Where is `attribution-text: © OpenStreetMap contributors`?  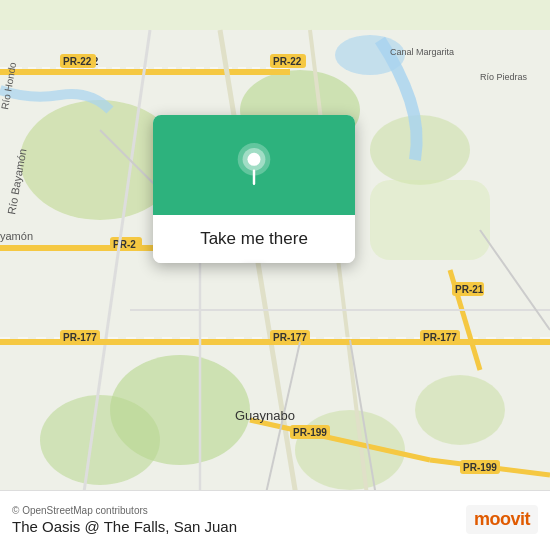
attribution-text: © OpenStreetMap contributors is located at coordinates (124, 510).